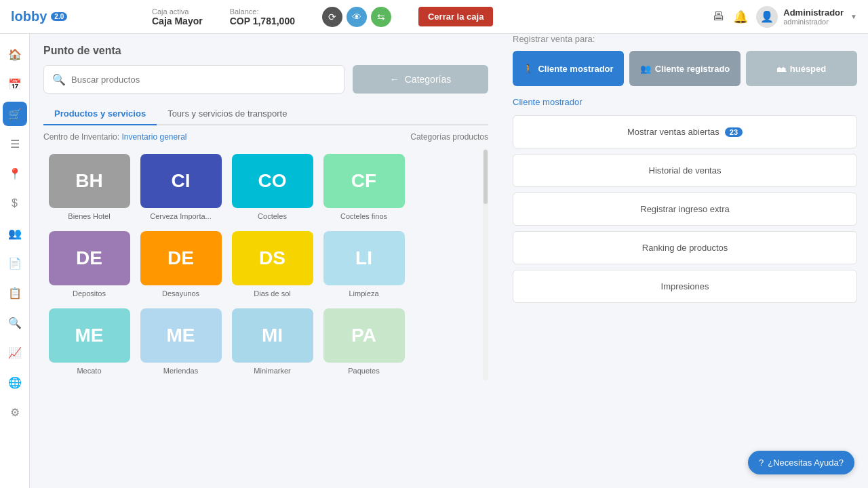 This screenshot has width=868, height=488. I want to click on category-item: DE Desayunos, so click(180, 264).